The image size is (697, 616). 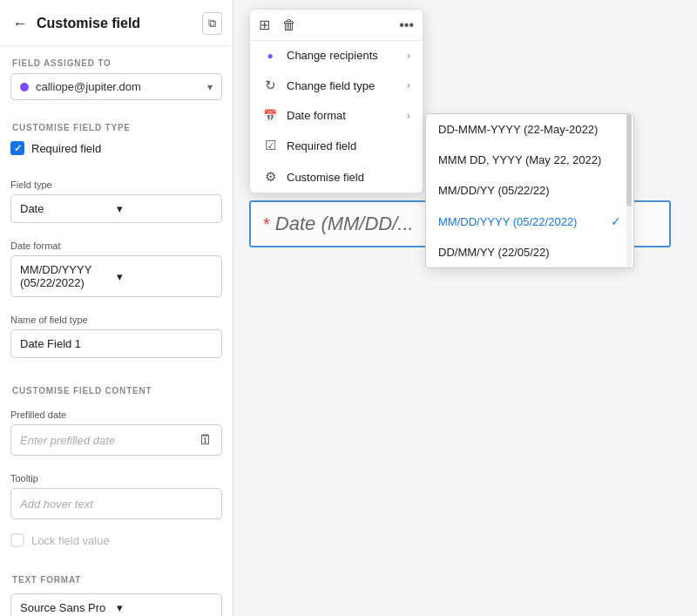 What do you see at coordinates (117, 209) in the screenshot?
I see `field-type-select: Date ▾` at bounding box center [117, 209].